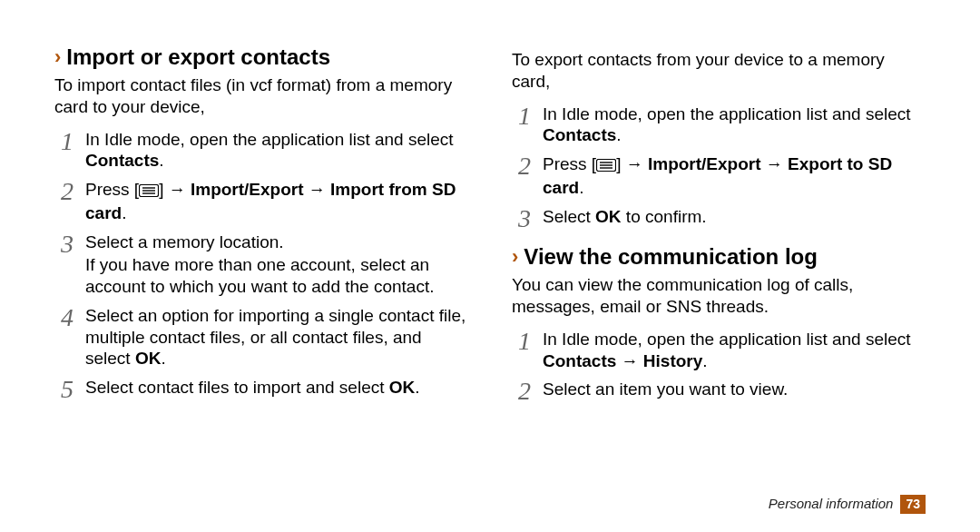 This screenshot has height=532, width=980. Describe the element at coordinates (719, 257) in the screenshot. I see `heading-comm-log: › View the communication log` at that location.